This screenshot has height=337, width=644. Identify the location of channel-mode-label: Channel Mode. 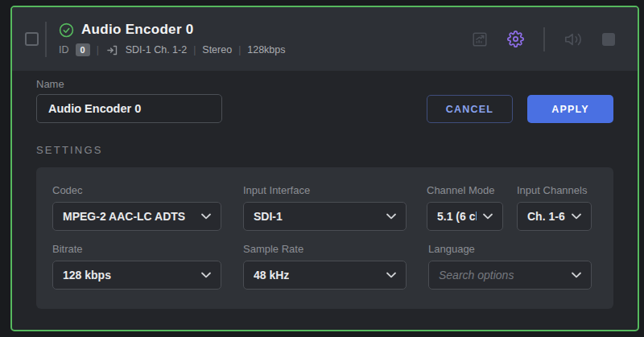
(465, 190).